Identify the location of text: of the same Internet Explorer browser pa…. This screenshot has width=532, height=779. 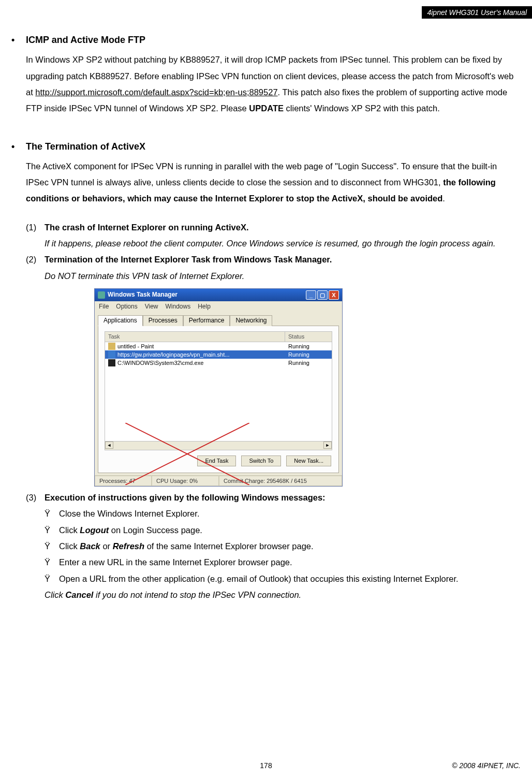
(229, 546).